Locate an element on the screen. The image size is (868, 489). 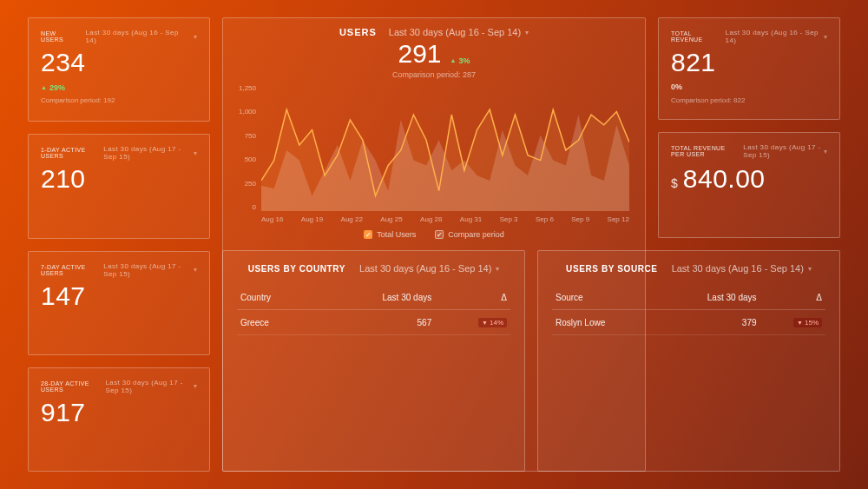
chart-plot-area: Aug 16Aug 19Aug 22Aug 25Aug 28Aug 31Sep … is located at coordinates (445, 154).